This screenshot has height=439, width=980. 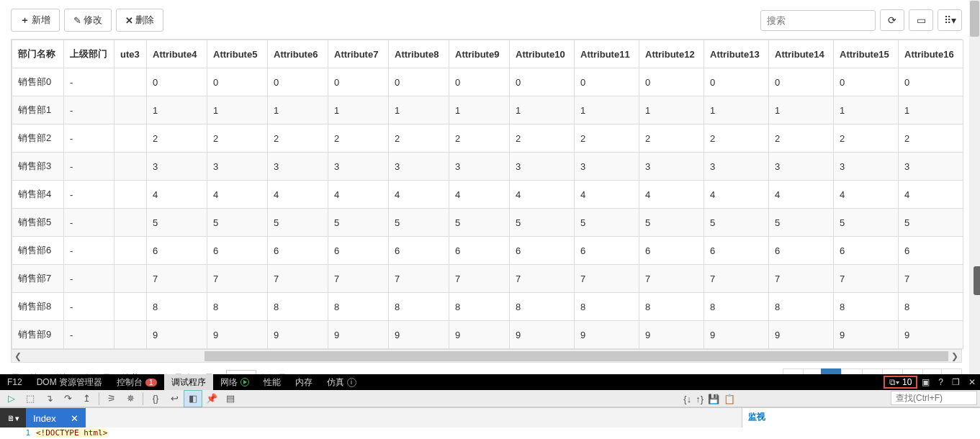 What do you see at coordinates (487, 356) in the screenshot?
I see `horizontal-scrollbar: ❮ ❯` at bounding box center [487, 356].